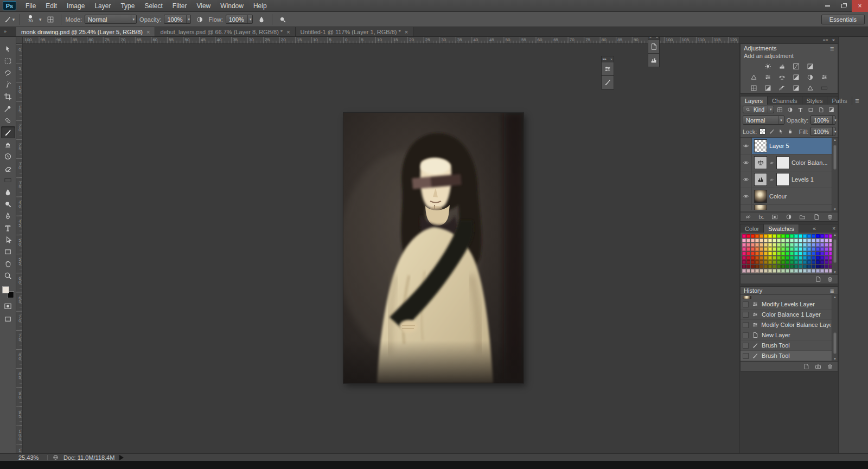 The width and height of the screenshot is (868, 469). What do you see at coordinates (8, 156) in the screenshot?
I see `history-brush-tool` at bounding box center [8, 156].